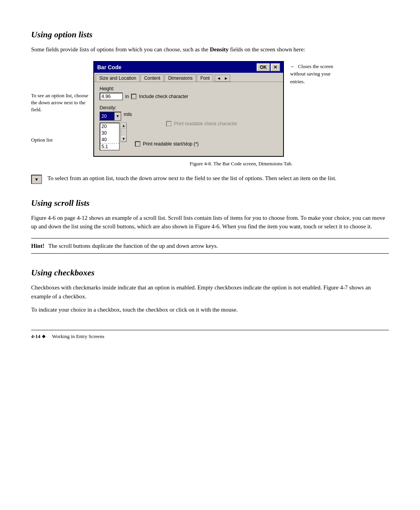 Image resolution: width=420 pixels, height=510 pixels. I want to click on density-input-group: 20 ▼, so click(110, 116).